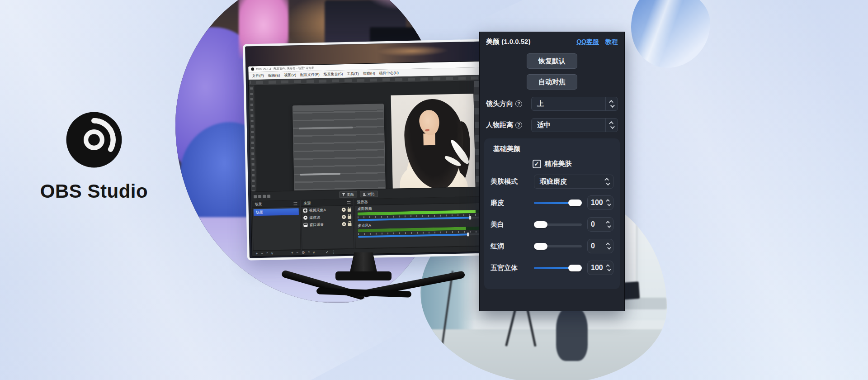 The image size is (868, 380). I want to click on menu-help: 帮助(H), so click(369, 73).